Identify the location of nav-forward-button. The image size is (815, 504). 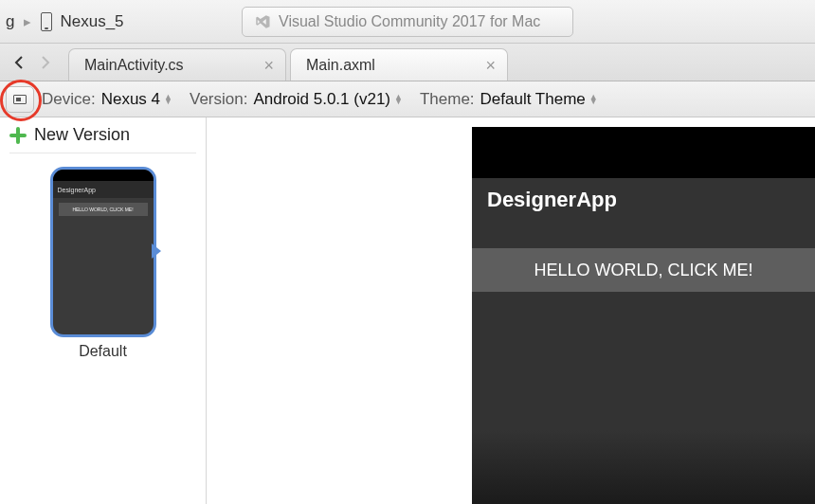
(45, 63).